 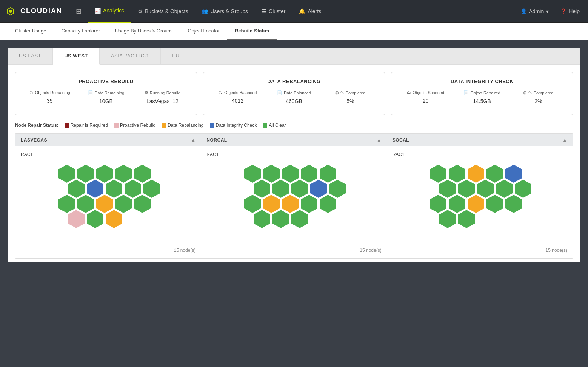 What do you see at coordinates (294, 248) in the screenshot?
I see `norcal-node-count: 15 node(s)` at bounding box center [294, 248].